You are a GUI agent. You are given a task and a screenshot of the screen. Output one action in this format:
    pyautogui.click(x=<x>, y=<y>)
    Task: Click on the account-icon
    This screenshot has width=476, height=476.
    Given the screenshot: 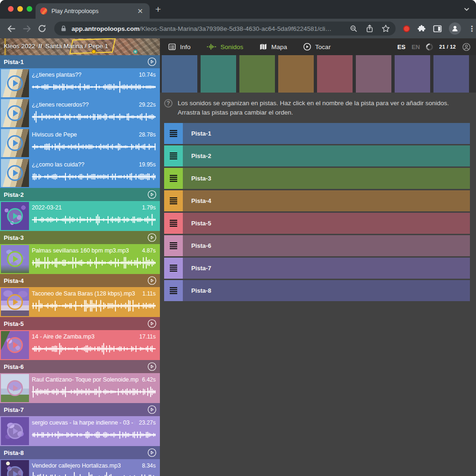 What is the action you would take?
    pyautogui.click(x=467, y=47)
    